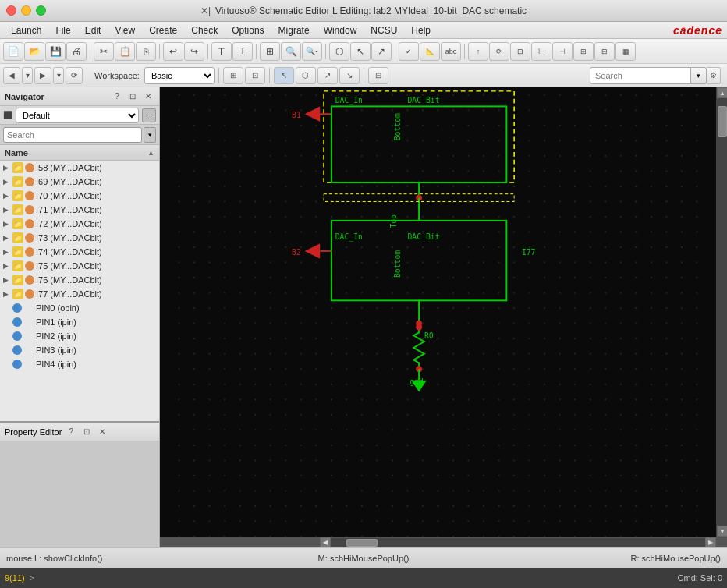  What do you see at coordinates (80, 224) in the screenshot?
I see `list-item: ▶ 📁 I72 (MY...DACbit)` at bounding box center [80, 224].